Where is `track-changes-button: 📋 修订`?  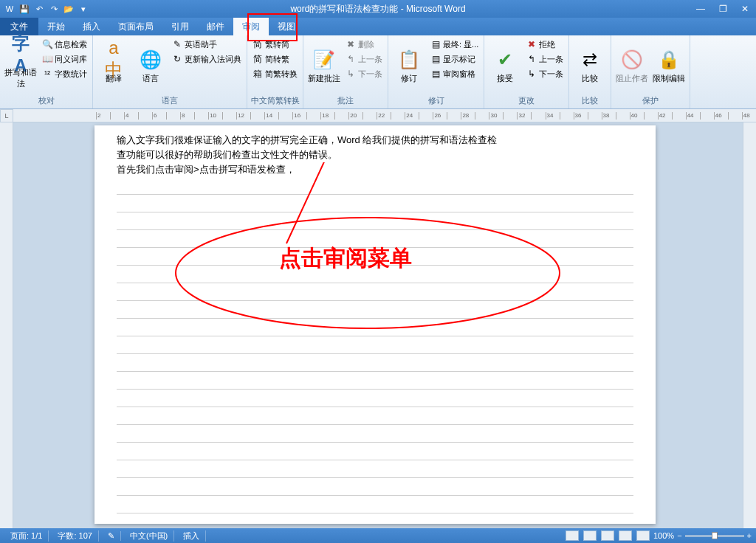
track-changes-button: 📋 修订 is located at coordinates (409, 66).